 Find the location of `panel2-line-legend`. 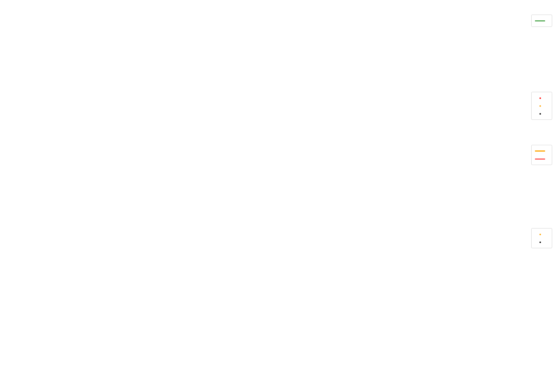

panel2-line-legend is located at coordinates (542, 155).